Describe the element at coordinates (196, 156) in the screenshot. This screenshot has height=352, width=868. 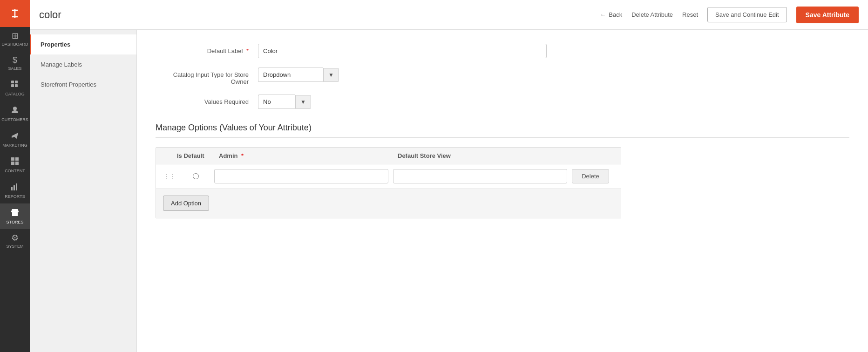
I see `is-default-col-header: Is Default` at that location.